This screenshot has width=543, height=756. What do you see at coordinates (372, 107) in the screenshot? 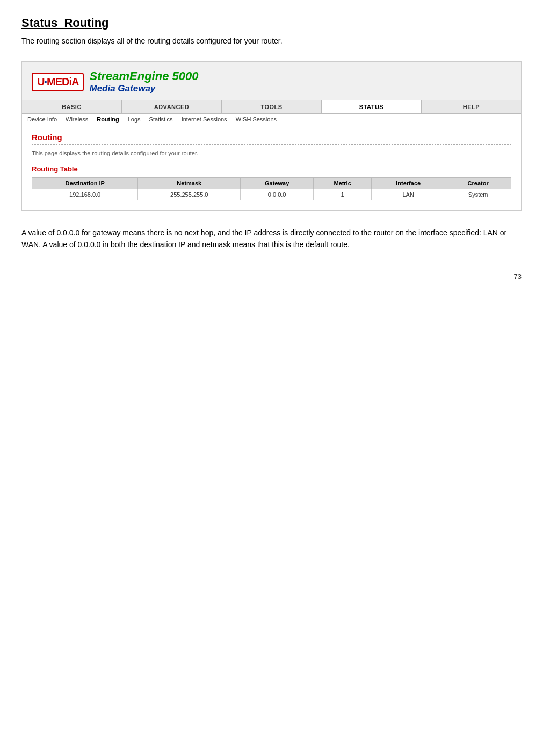
I see `nav-main-status: STATUS` at bounding box center [372, 107].